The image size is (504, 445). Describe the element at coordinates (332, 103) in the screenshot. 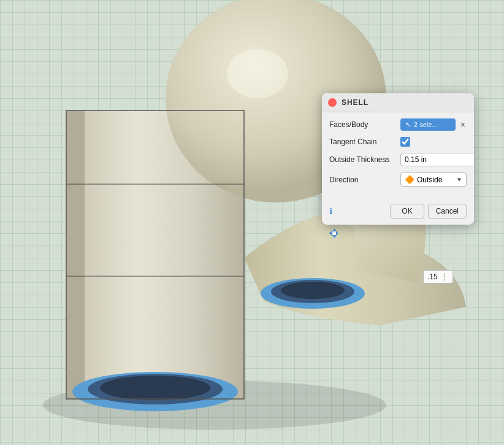

I see `dialog-close-icon` at that location.